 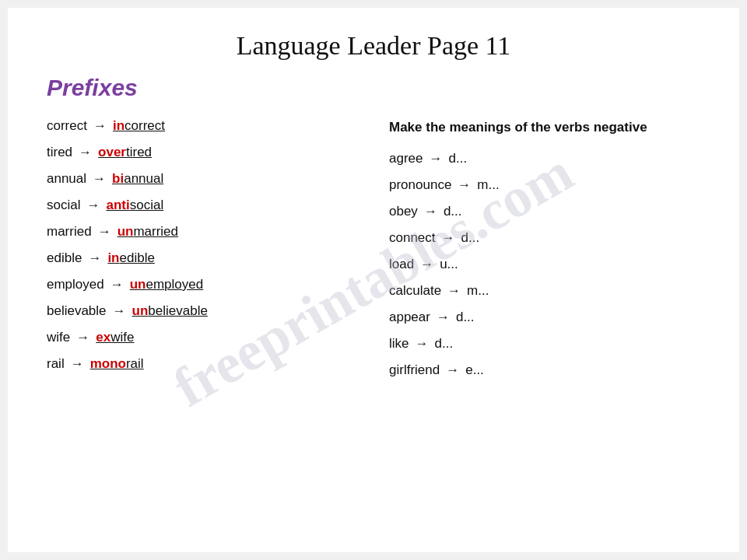 What do you see at coordinates (202, 285) in the screenshot?
I see `list-item: employed → unemployed` at bounding box center [202, 285].